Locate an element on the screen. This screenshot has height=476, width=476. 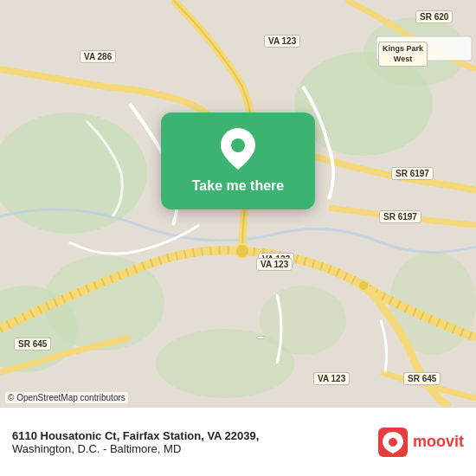
location-pin-icon is located at coordinates (238, 149).